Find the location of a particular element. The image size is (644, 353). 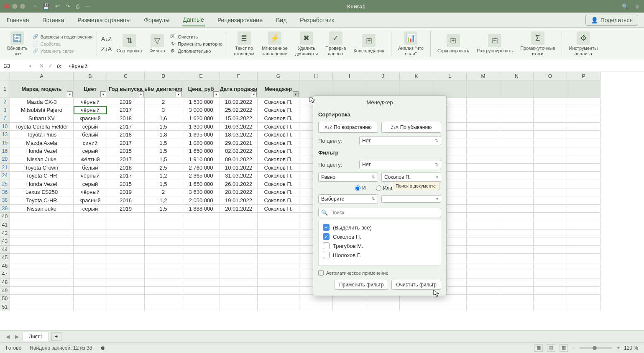

zoom-in-button: + is located at coordinates (618, 348).